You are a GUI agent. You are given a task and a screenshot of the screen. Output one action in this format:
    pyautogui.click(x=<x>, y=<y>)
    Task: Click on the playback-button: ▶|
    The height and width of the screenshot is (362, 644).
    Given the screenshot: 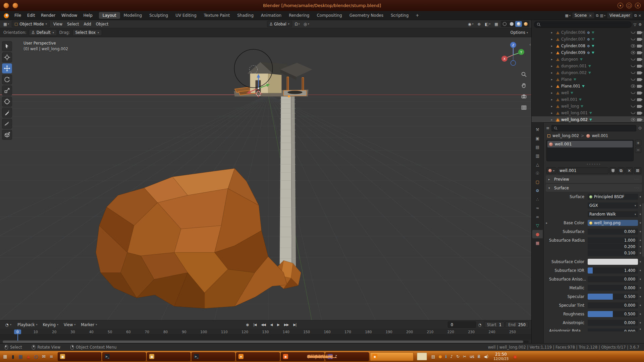 What is the action you would take?
    pyautogui.click(x=294, y=324)
    